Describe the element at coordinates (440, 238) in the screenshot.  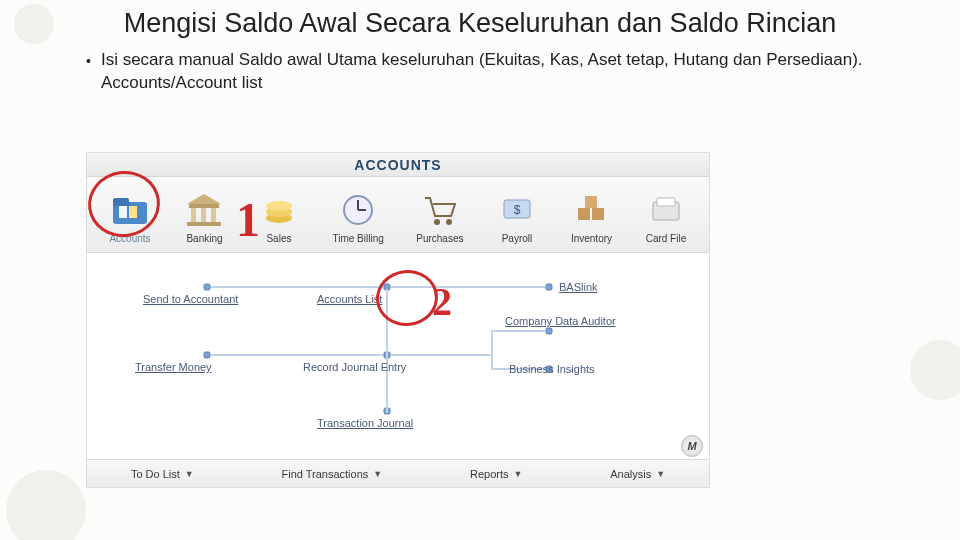
I see `nav-label: Purchases` at that location.